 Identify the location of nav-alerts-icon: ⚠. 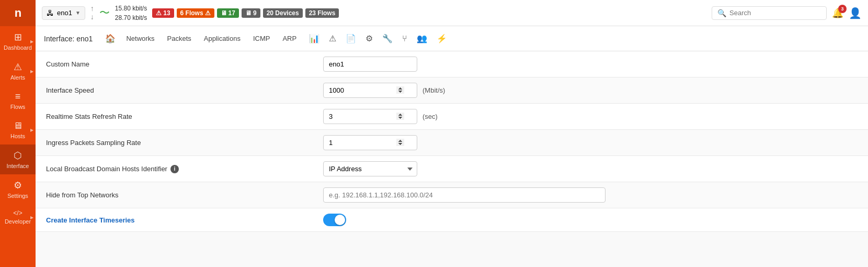
(333, 39).